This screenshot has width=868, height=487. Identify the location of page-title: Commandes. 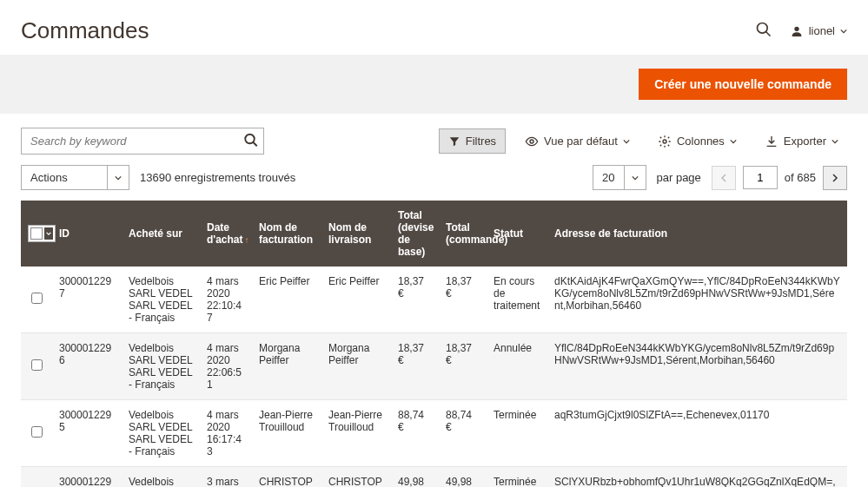
(85, 31).